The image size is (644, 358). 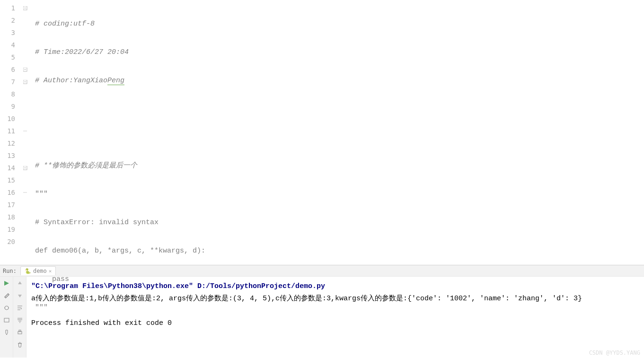 I want to click on line-number: 1, so click(x=10, y=8).